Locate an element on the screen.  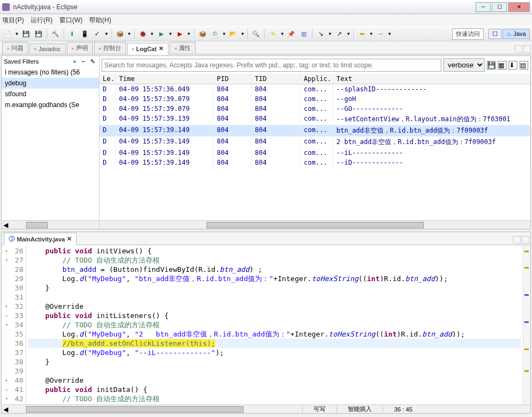
view-tab-console: ▫控制台 is located at coordinates (110, 48).